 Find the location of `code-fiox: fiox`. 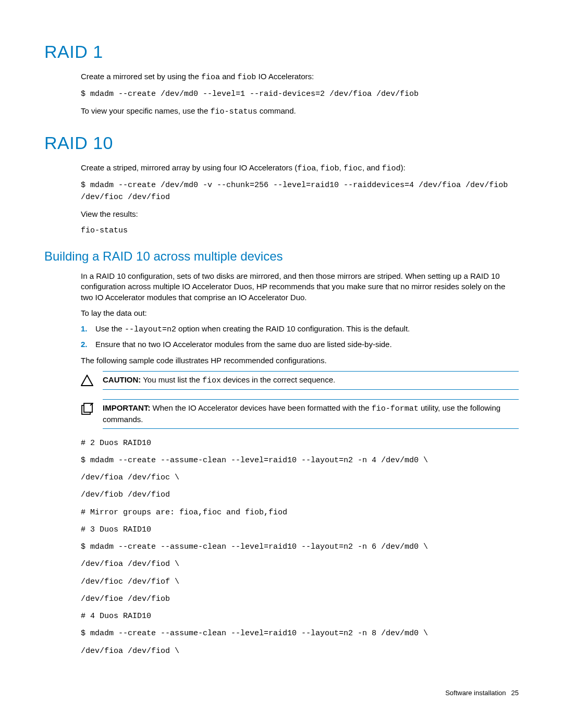

code-fiox: fiox is located at coordinates (212, 380).